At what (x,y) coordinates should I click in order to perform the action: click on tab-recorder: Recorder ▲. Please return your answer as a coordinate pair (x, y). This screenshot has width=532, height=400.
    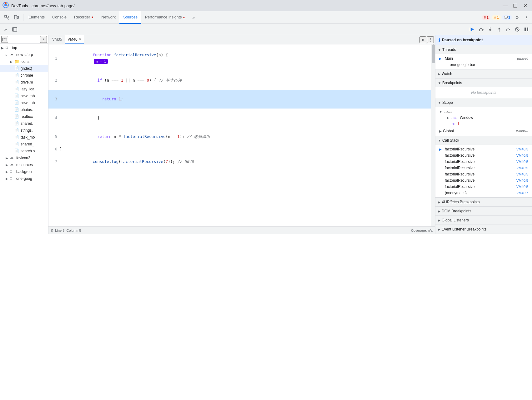
    Looking at the image, I should click on (84, 18).